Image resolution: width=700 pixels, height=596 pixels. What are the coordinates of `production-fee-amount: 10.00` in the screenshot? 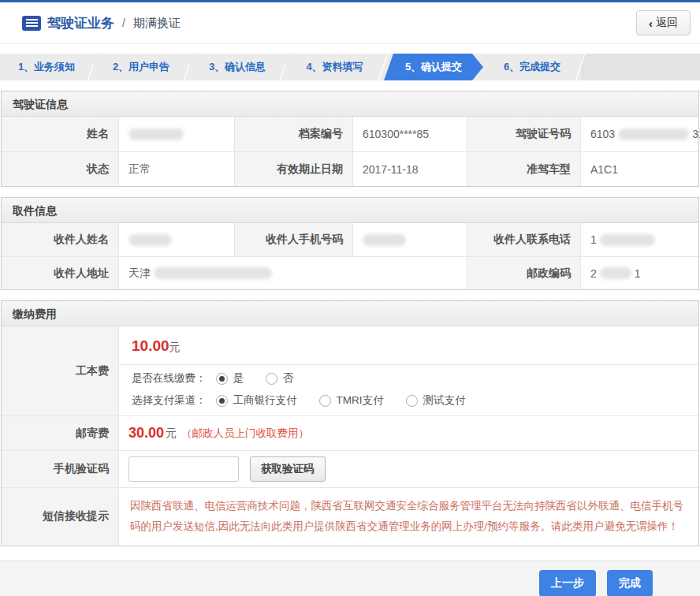 It's located at (151, 345).